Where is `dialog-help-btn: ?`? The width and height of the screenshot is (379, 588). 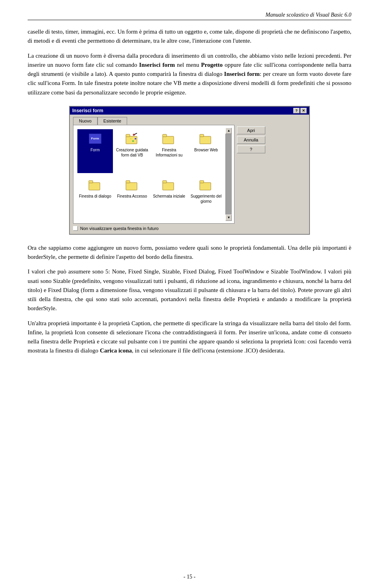 dialog-help-btn: ? is located at coordinates (296, 111).